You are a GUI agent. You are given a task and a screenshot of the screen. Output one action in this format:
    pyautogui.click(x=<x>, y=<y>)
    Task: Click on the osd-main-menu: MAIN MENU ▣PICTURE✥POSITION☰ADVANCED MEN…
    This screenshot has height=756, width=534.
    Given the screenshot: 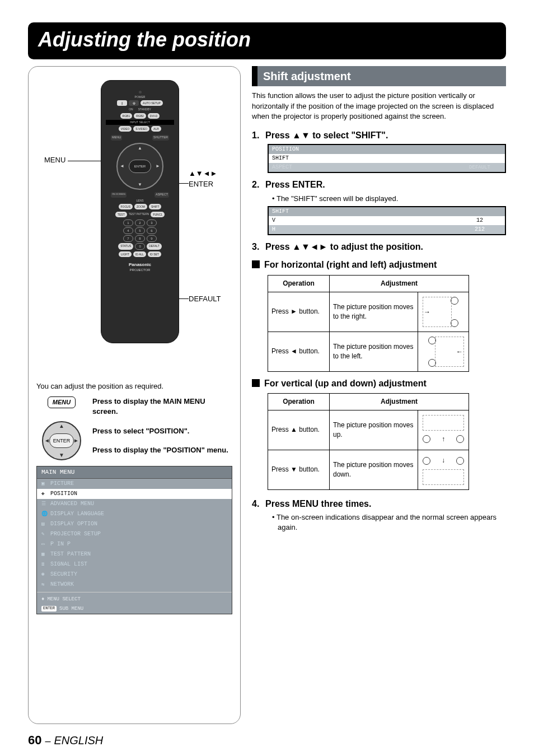 What is the action you would take?
    pyautogui.click(x=134, y=540)
    